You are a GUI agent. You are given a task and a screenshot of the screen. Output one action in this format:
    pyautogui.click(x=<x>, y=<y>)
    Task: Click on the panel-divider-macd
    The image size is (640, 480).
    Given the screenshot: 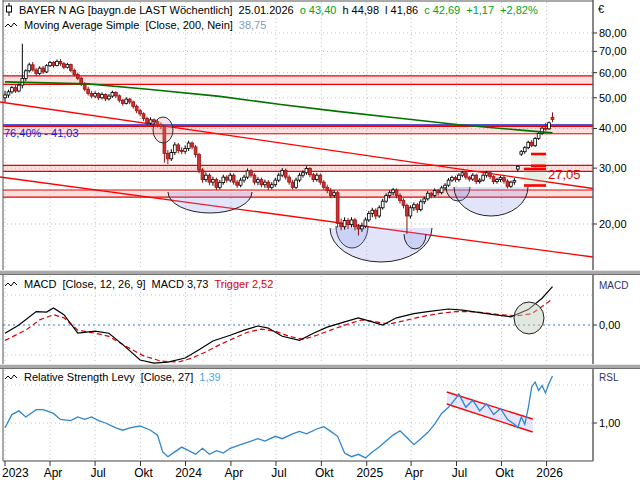 What is the action you would take?
    pyautogui.click(x=320, y=272)
    